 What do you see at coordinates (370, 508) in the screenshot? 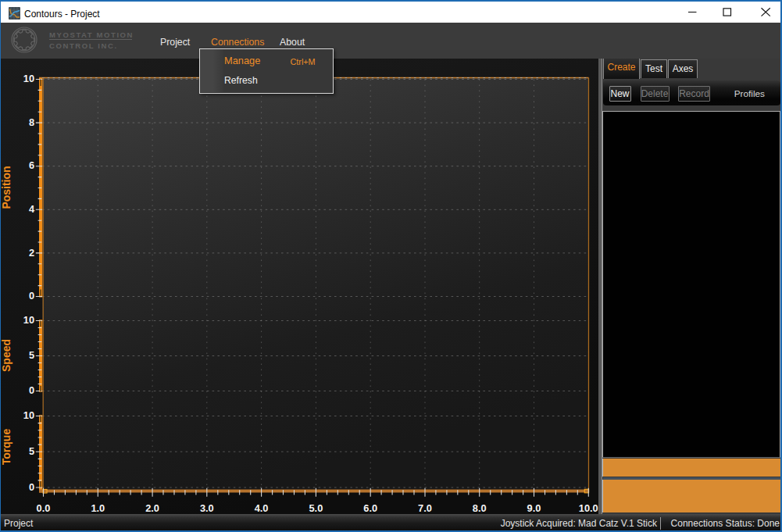
I see `svg-text: 6.0` at bounding box center [370, 508].